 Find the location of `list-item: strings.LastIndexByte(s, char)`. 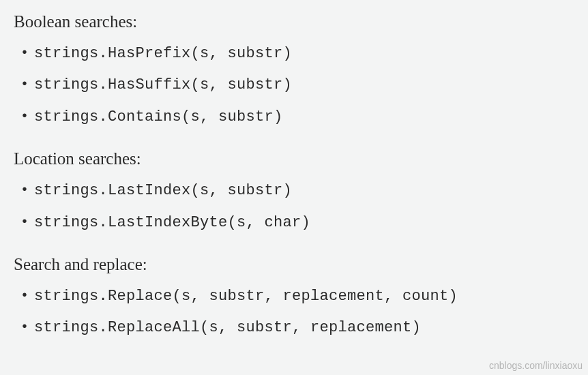

list-item: strings.LastIndexByte(s, char) is located at coordinates (304, 223).